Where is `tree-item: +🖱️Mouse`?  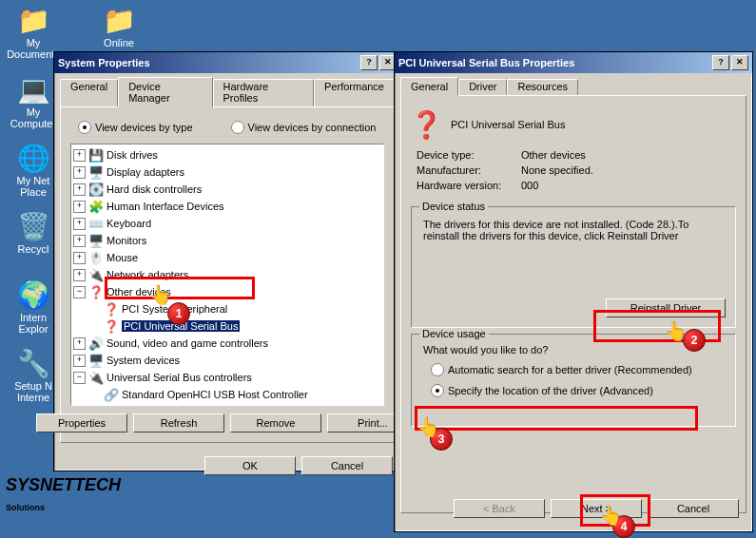 tree-item: +🖱️Mouse is located at coordinates (227, 258).